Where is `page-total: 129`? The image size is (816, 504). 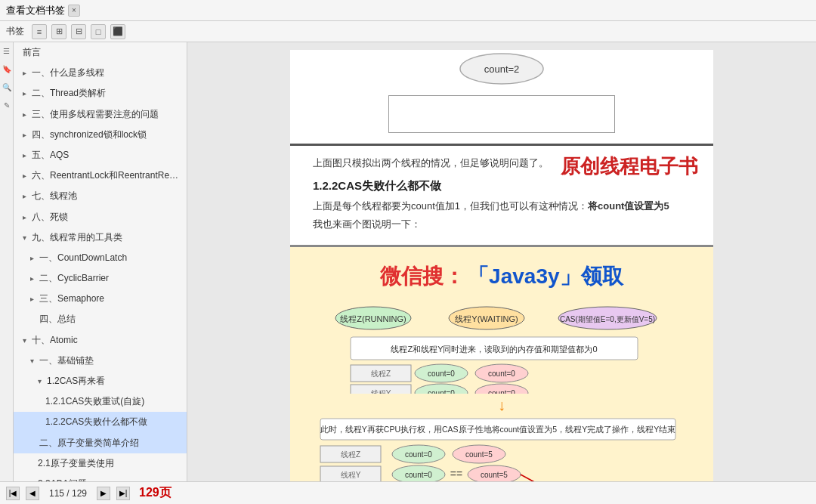 page-total: 129 is located at coordinates (79, 493).